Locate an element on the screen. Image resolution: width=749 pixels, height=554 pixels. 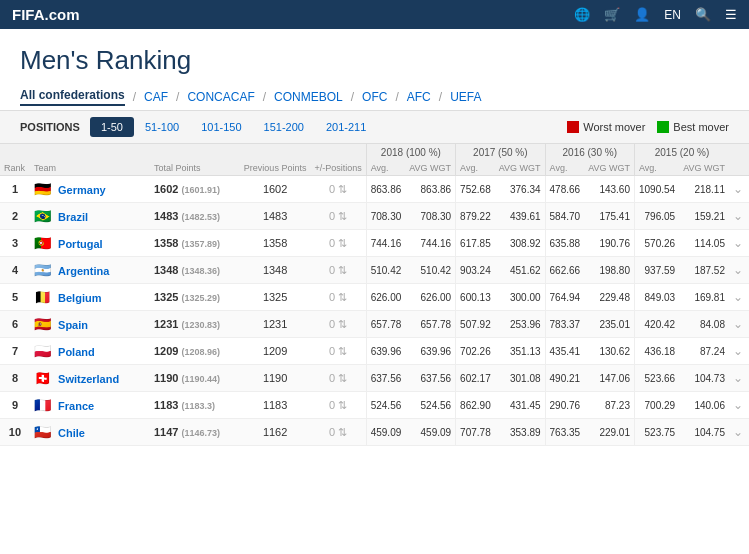
avg-2017-cell: 702.26 is located at coordinates (476, 352).